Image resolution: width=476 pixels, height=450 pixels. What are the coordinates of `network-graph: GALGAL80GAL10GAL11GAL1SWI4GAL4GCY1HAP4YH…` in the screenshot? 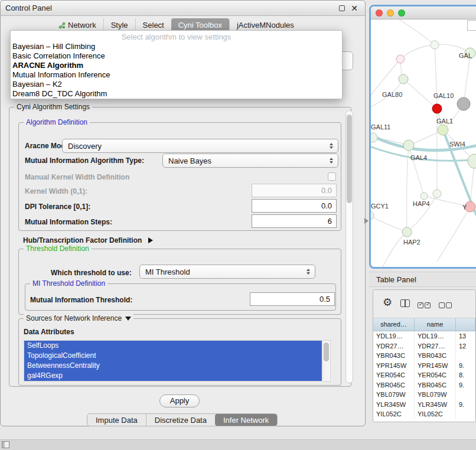 It's located at (423, 143).